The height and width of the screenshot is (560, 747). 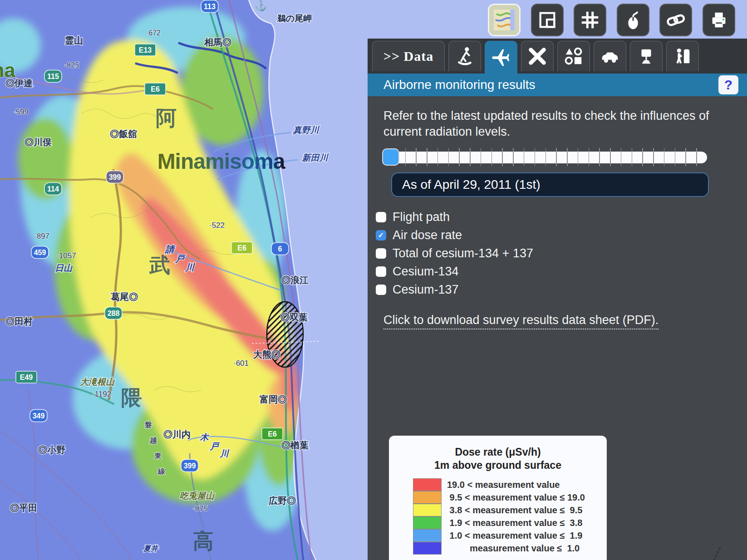 What do you see at coordinates (273, 399) in the screenshot?
I see `map-label: 富岡◎` at bounding box center [273, 399].